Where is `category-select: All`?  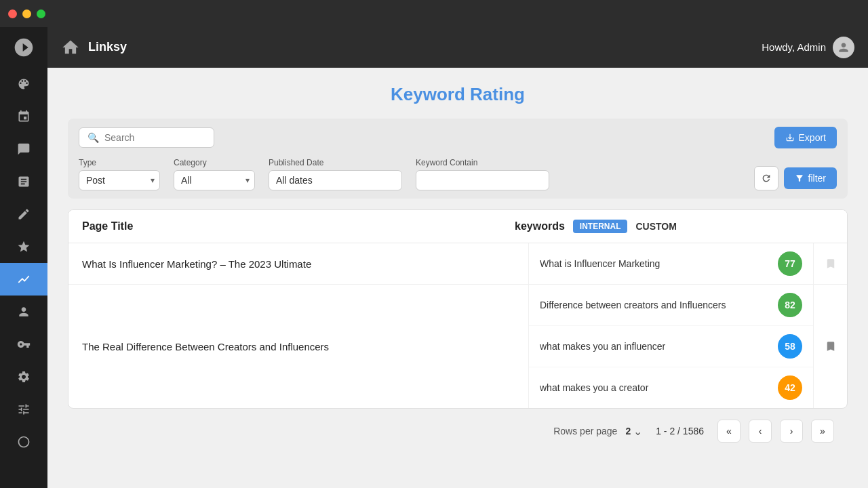 category-select: All is located at coordinates (214, 180).